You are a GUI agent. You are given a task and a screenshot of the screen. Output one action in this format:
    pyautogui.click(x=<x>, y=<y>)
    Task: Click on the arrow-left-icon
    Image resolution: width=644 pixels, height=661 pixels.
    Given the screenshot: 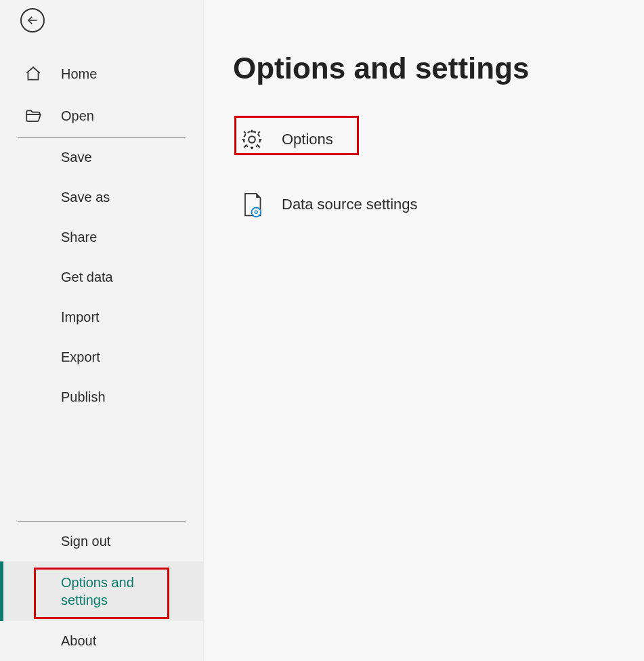 What is the action you would take?
    pyautogui.click(x=33, y=20)
    